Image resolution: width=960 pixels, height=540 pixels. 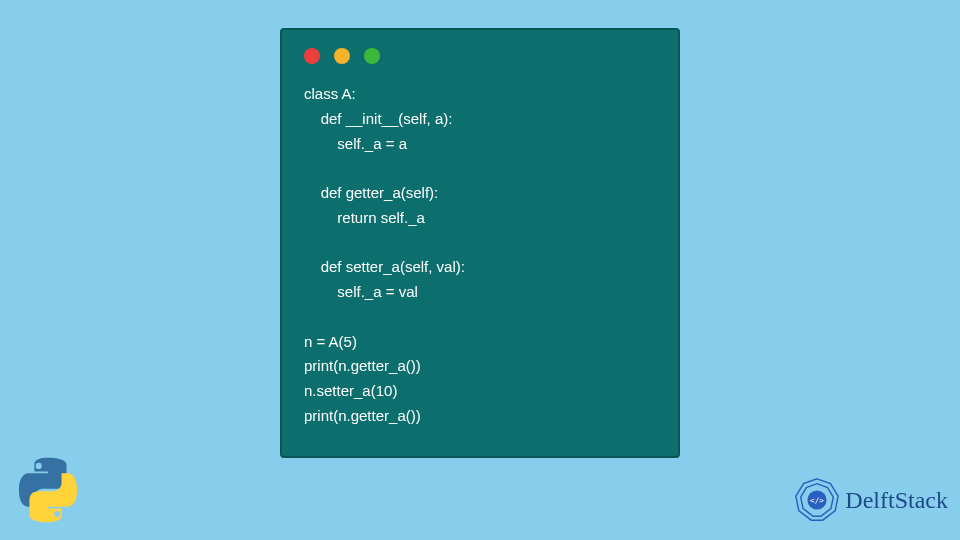 I want to click on minimize-icon, so click(x=342, y=56).